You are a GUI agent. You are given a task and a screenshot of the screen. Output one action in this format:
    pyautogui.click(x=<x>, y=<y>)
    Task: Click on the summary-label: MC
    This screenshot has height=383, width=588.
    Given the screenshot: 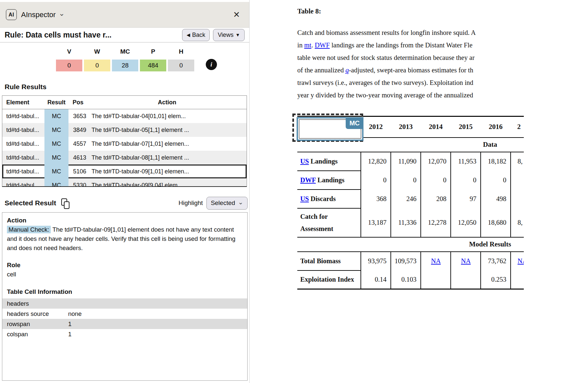 What is the action you would take?
    pyautogui.click(x=125, y=52)
    